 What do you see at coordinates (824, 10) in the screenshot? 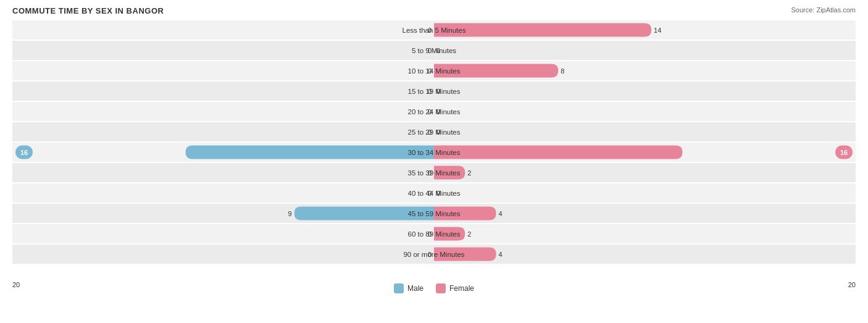
I see `source-label: Source: ZipAtlas.com` at bounding box center [824, 10].